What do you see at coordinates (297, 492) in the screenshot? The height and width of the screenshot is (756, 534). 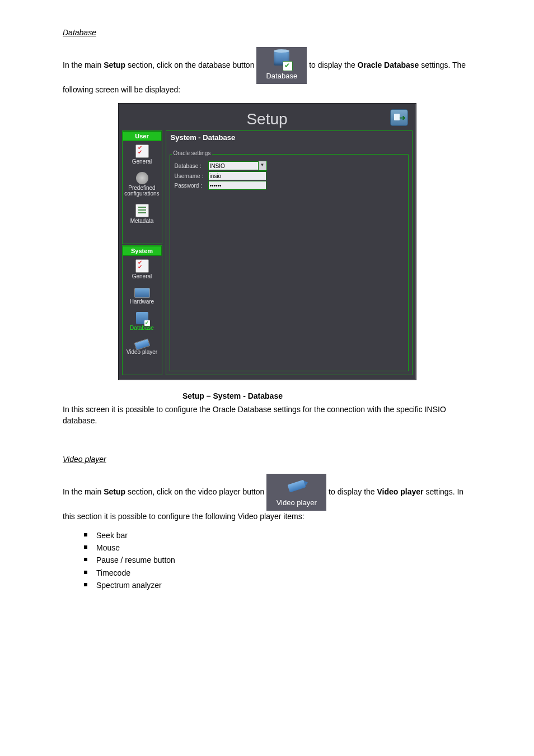 I see `video-player-icon-tile: Video player` at bounding box center [297, 492].